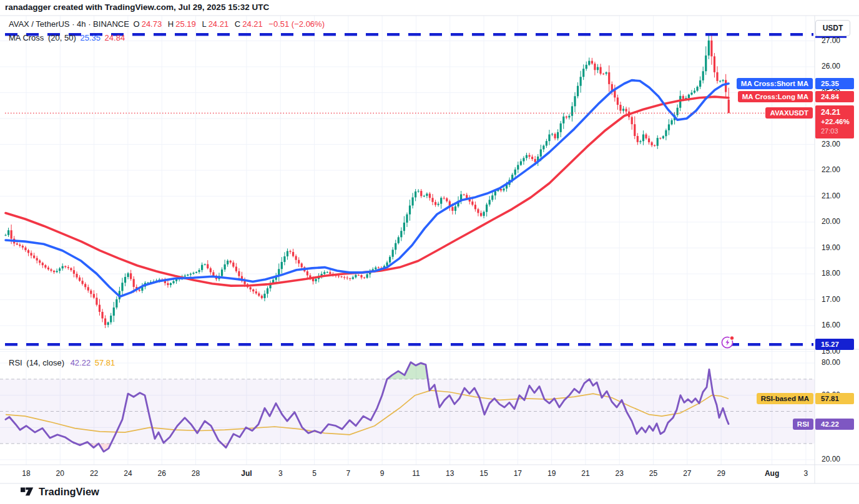 The image size is (859, 504). What do you see at coordinates (60, 473) in the screenshot?
I see `time-tick-label: 20` at bounding box center [60, 473].